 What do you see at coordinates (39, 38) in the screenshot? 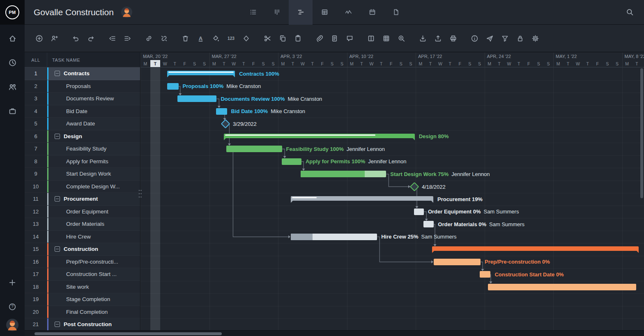
I see `plus-circle-button` at bounding box center [39, 38].